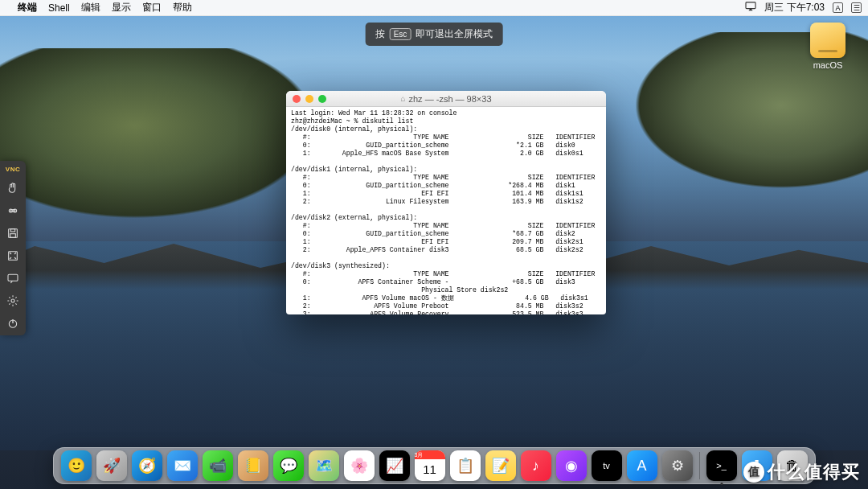 The height and width of the screenshot is (489, 868). What do you see at coordinates (289, 466) in the screenshot?
I see `dock-app-messages: 💬` at bounding box center [289, 466].